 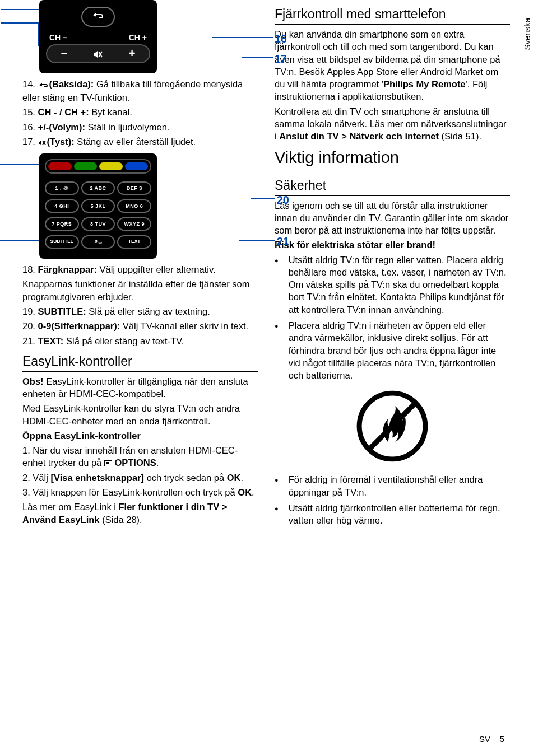 What do you see at coordinates (392, 245) in the screenshot?
I see `safety-risk: Risk för elektriska stötar eller brand!` at bounding box center [392, 245].